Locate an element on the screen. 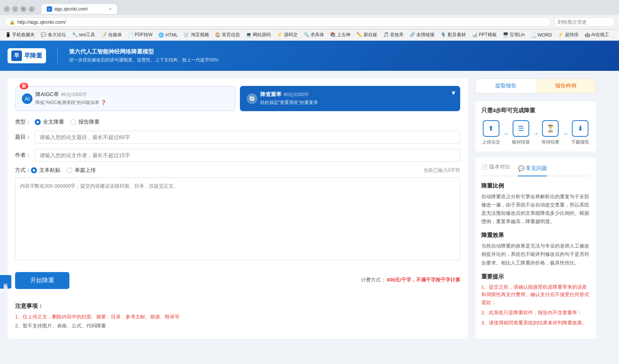  step-4-label: 下载报告 is located at coordinates (580, 142).